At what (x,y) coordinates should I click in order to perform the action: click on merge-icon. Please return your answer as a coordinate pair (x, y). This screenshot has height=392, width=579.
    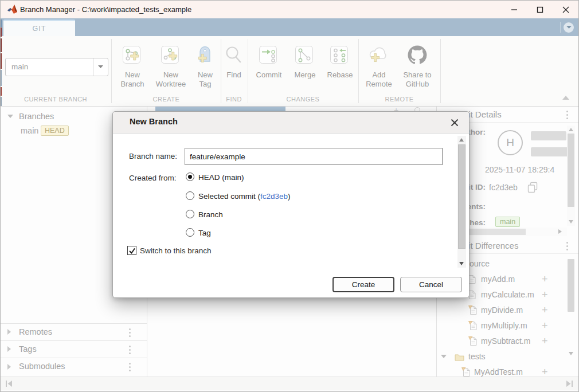
    Looking at the image, I should click on (305, 58).